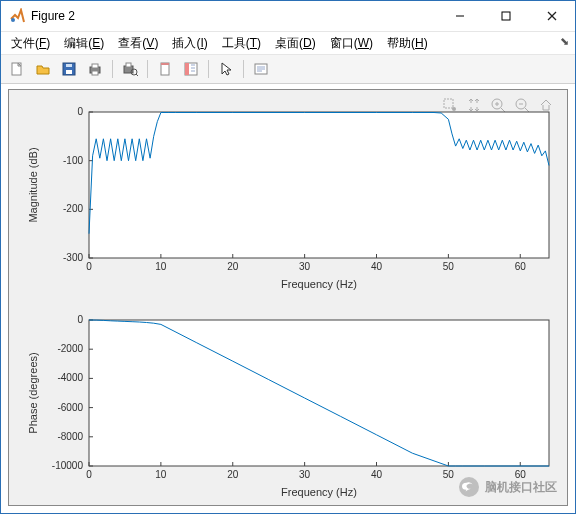 The height and width of the screenshot is (514, 576). Describe the element at coordinates (191, 69) in the screenshot. I see `colorbar-button` at that location.